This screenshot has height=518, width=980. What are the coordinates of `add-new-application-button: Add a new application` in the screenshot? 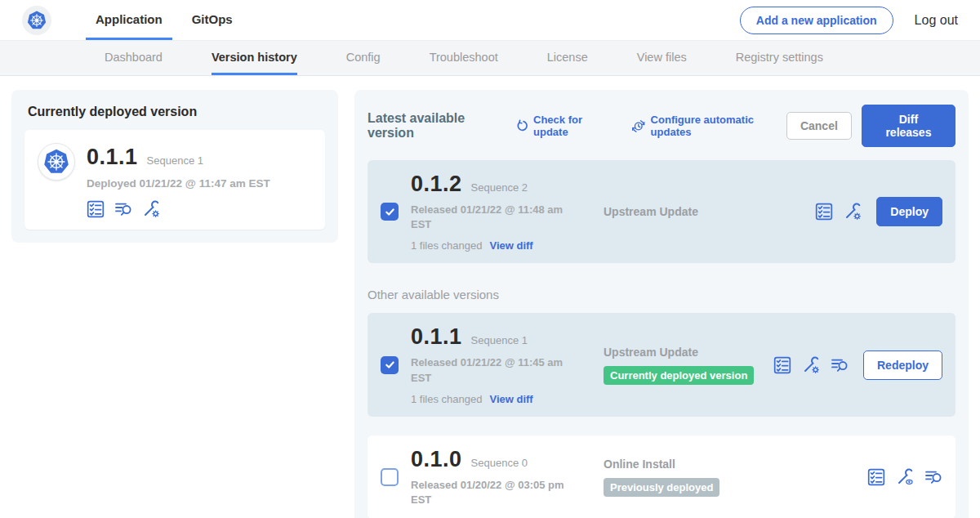 It's located at (817, 20).